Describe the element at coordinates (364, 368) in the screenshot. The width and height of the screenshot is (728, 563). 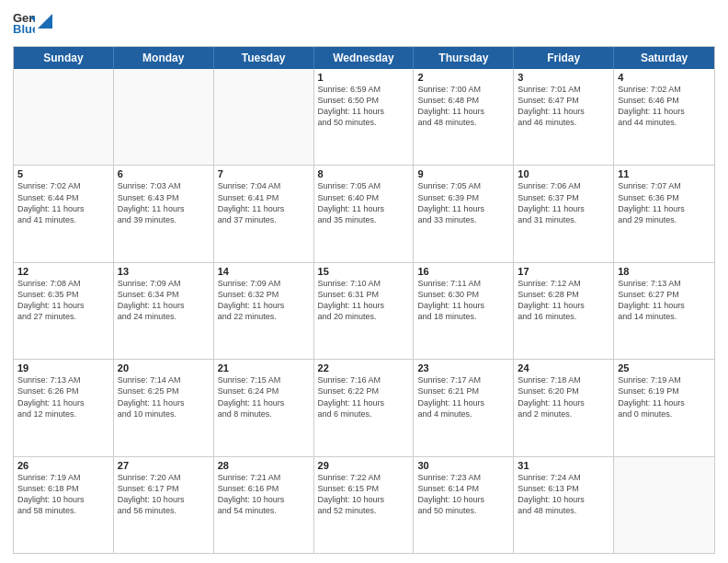
I see `day-number: 22` at that location.